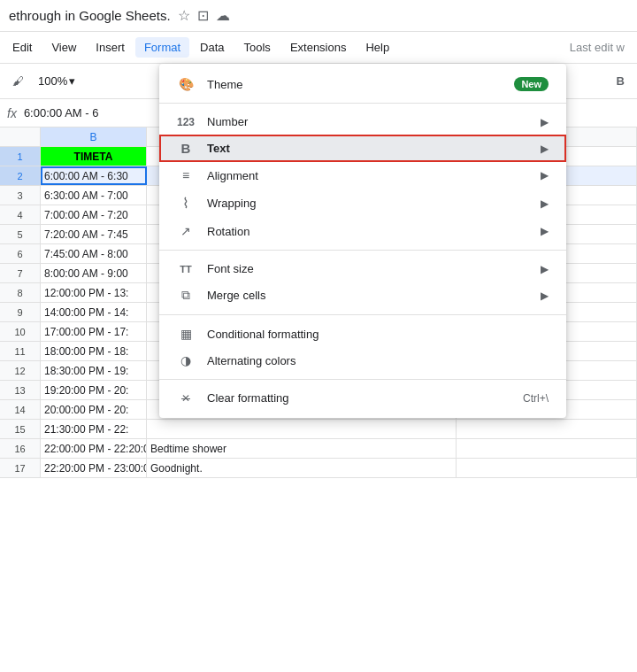  Describe the element at coordinates (363, 269) in the screenshot. I see `menu-item-font-size: TT Font size ▶` at that location.